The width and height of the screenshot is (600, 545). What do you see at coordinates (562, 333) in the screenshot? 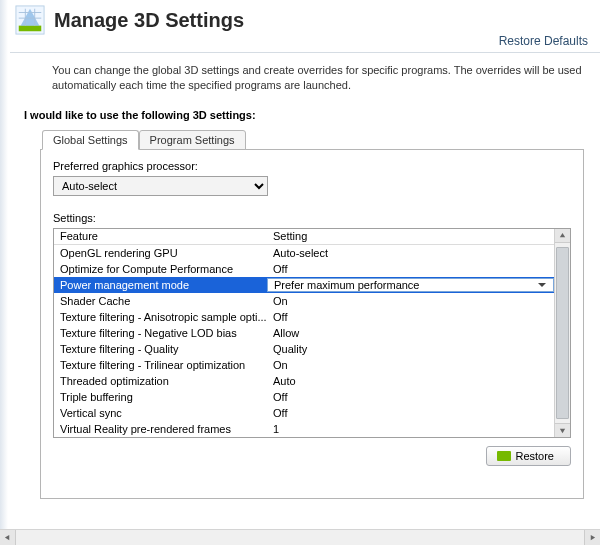
I see `grid-scrollbar` at bounding box center [562, 333].